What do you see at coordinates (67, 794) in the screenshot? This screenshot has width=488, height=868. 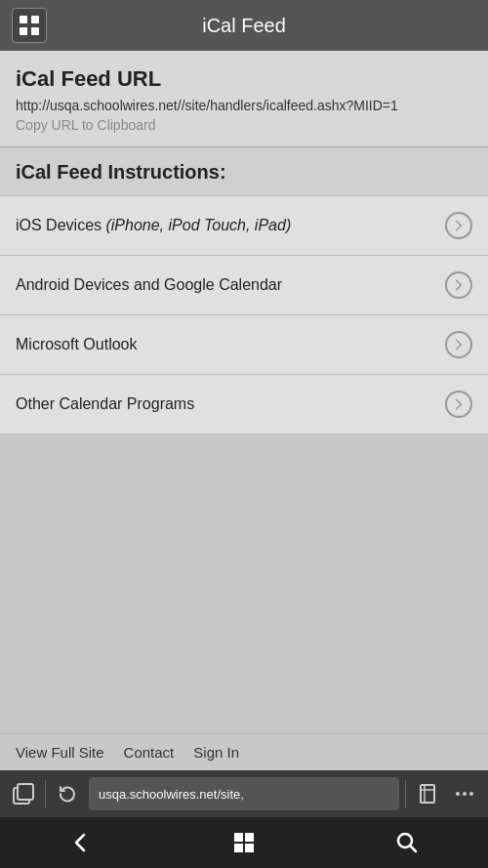 I see `browser-refresh-icon` at bounding box center [67, 794].